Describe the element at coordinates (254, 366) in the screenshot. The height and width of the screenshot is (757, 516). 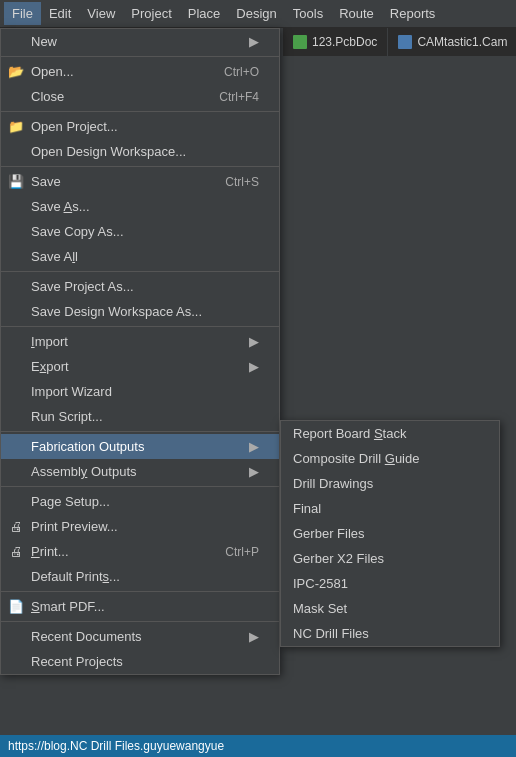
I see `export-arrow-icon: ▶` at that location.